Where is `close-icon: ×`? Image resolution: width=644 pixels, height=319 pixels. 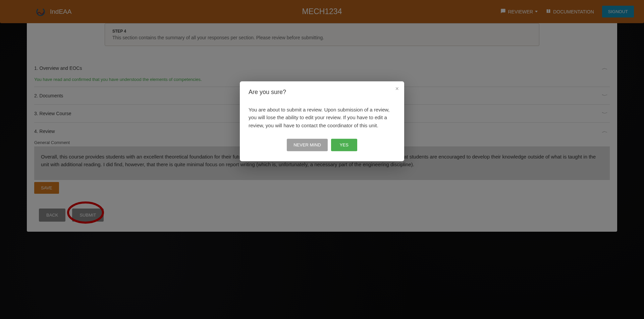 close-icon: × is located at coordinates (397, 89).